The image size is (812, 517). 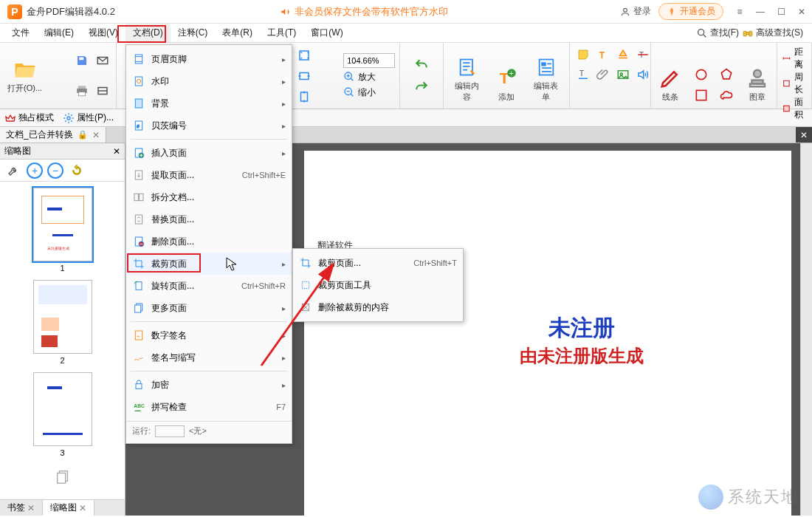 I want to click on dd-spell-check: ABC拼写检查F7, so click(x=209, y=407).